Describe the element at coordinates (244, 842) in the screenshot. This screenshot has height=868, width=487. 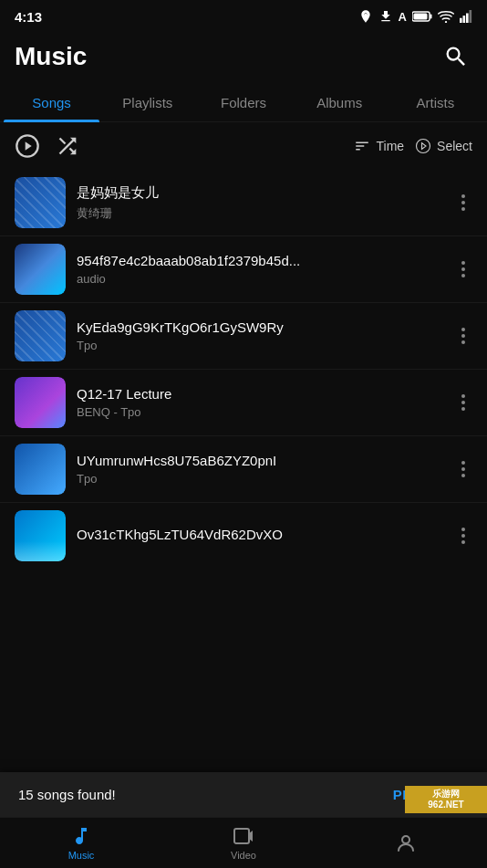
I see `bottom-navigation: Music Video` at that location.